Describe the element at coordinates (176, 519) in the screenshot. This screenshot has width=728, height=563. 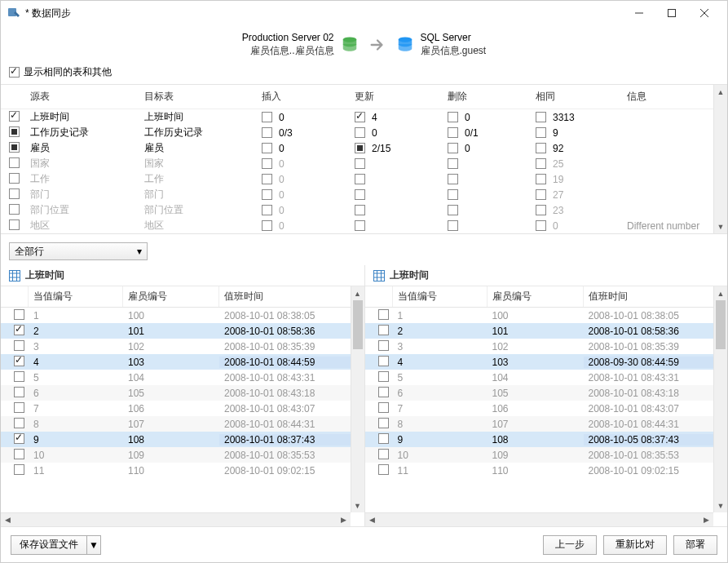
I see `grid-left-hscroll: ◀▶` at that location.